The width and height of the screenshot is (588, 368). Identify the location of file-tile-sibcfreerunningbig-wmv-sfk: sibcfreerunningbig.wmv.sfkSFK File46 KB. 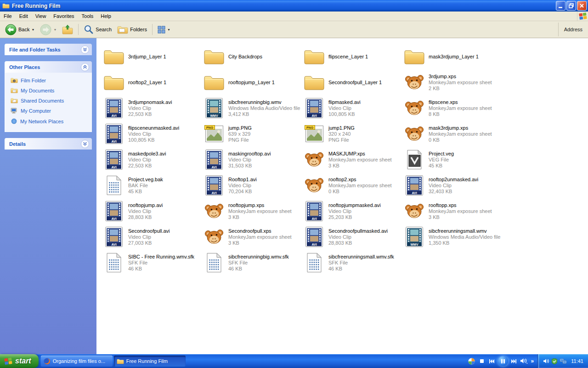
(253, 263).